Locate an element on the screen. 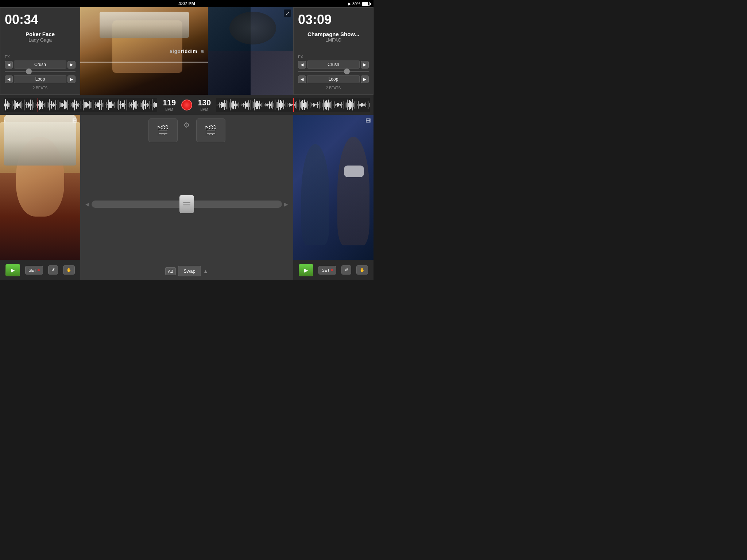 Image resolution: width=747 pixels, height=560 pixels. battery-percent: 80% is located at coordinates (356, 4).